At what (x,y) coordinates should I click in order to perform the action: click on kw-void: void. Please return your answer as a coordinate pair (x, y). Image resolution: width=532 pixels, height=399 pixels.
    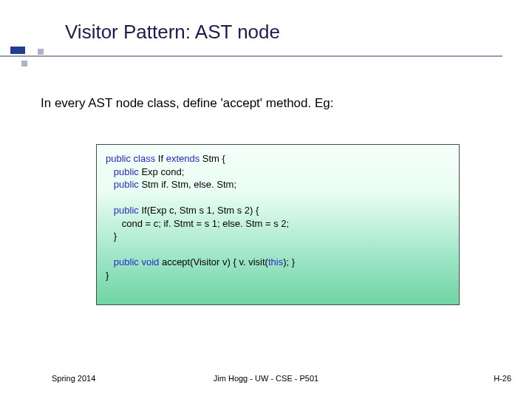
    Looking at the image, I should click on (150, 262).